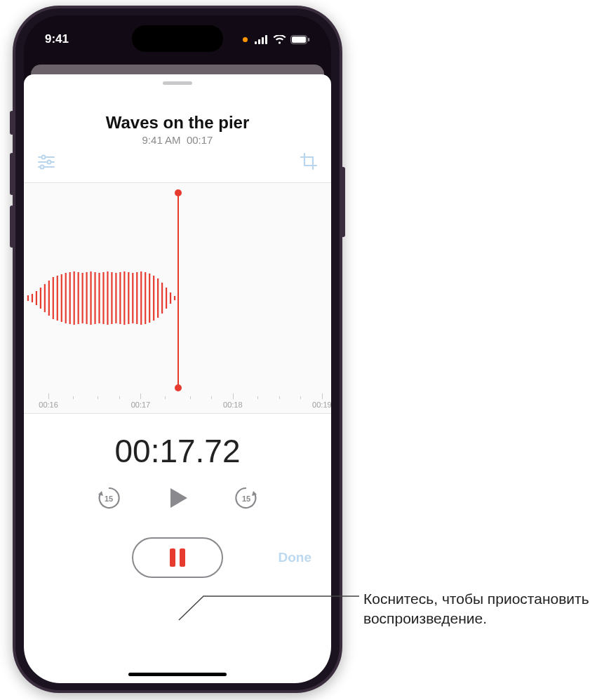  I want to click on rewind-15-icon: 15, so click(109, 498).